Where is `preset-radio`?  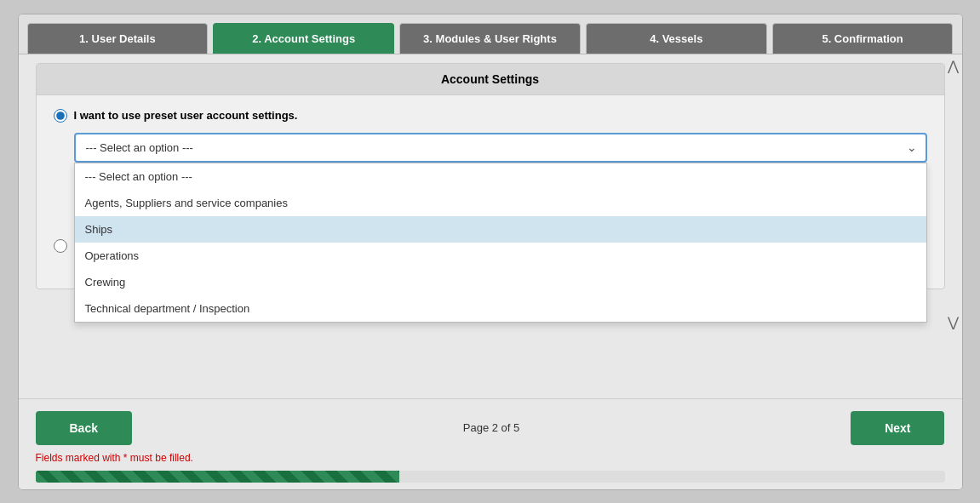
preset-radio is located at coordinates (60, 116).